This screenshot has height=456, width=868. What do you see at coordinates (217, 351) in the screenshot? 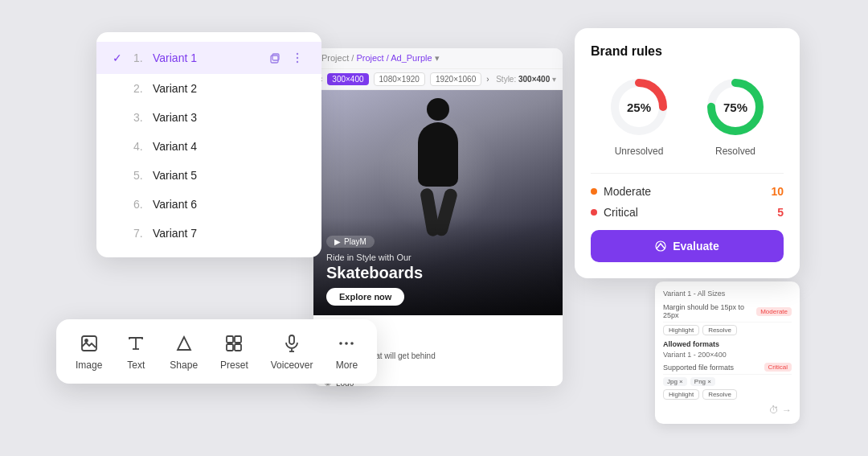
I see `toolbar-panel: Image Text Shape Preset Voiceover More` at bounding box center [217, 351].